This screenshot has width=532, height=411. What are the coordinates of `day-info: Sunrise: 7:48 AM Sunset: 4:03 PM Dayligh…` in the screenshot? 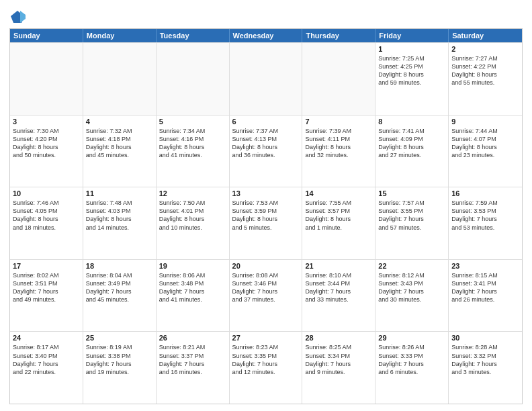 It's located at (120, 215).